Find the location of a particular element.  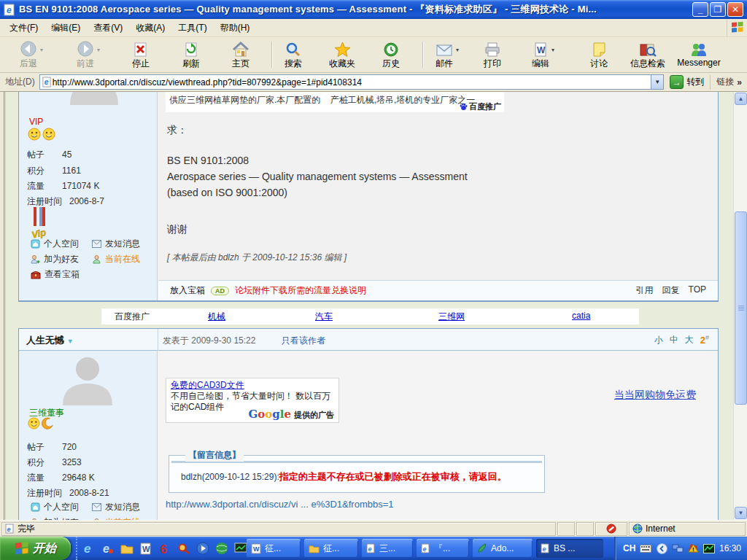

quick-launch-media-player-icon is located at coordinates (203, 548).